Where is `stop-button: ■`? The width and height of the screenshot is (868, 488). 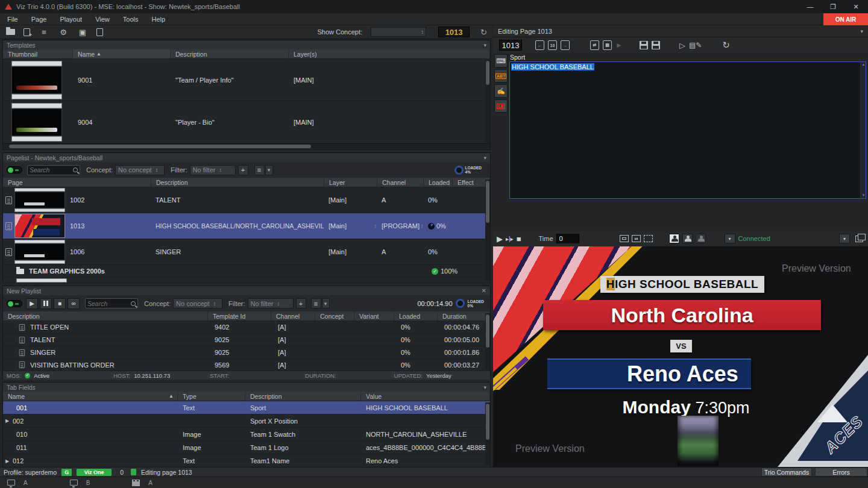
stop-button: ■ is located at coordinates (60, 304).